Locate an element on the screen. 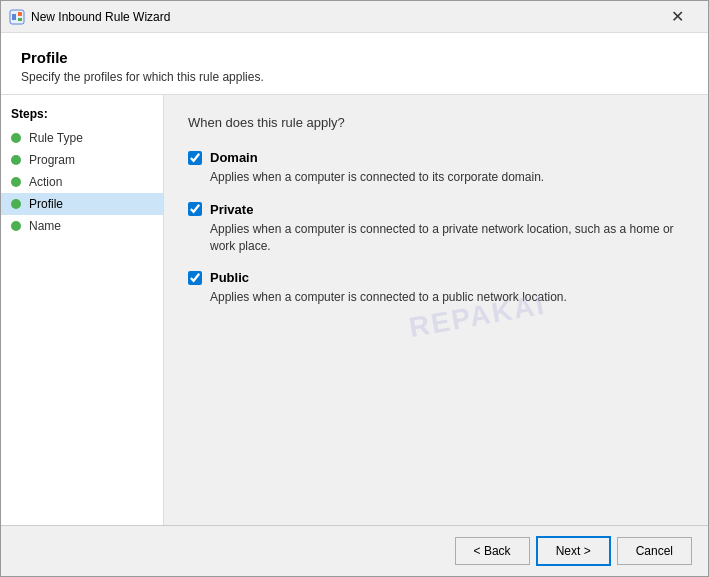 This screenshot has width=709, height=577. step-label-program: Program is located at coordinates (52, 160).